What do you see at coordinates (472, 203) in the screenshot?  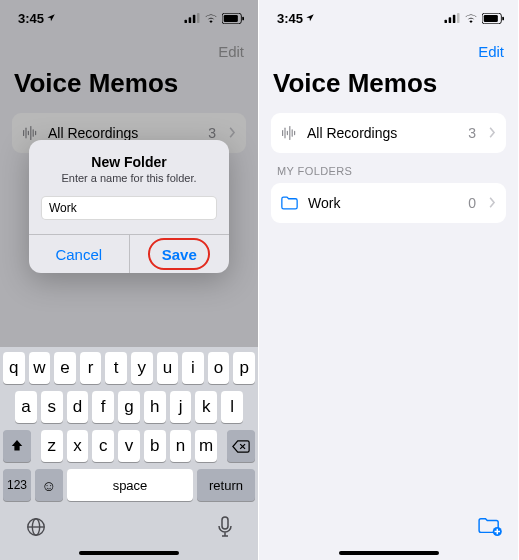 I see `row-count: 0` at bounding box center [472, 203].